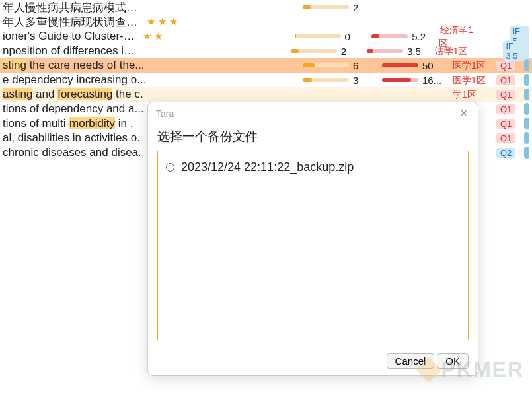 The height and width of the screenshot is (395, 532). Describe the element at coordinates (400, 52) in the screenshot. I see `metric-bar-2: 3.5` at that location.